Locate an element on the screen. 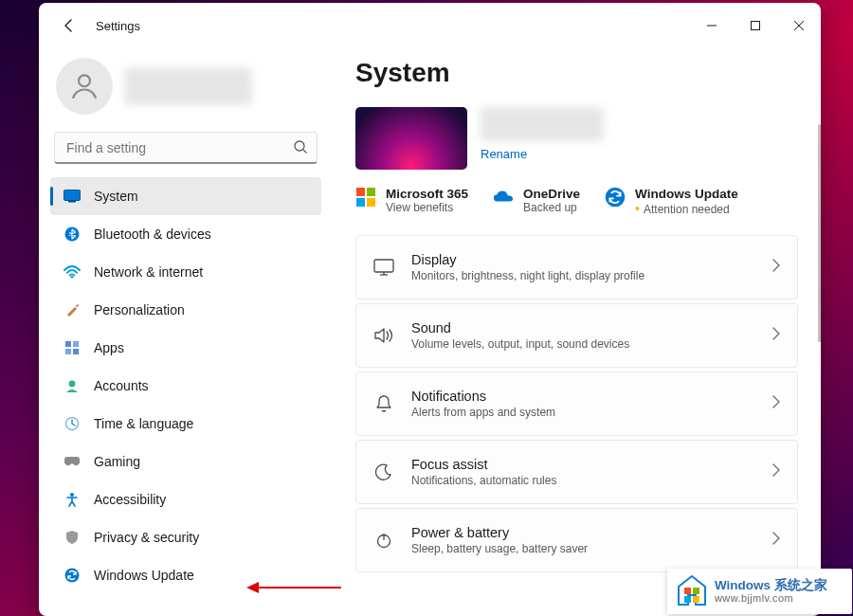 The height and width of the screenshot is (616, 853). card-display: Display Monitors, brightness, night ligh… is located at coordinates (576, 267).